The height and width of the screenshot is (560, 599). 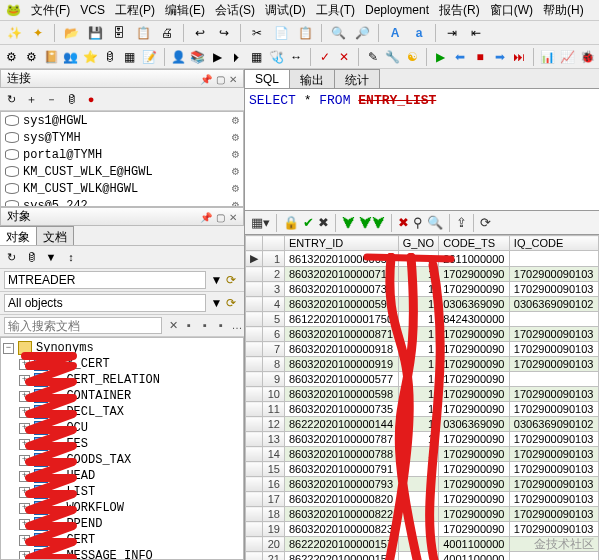 What do you see at coordinates (130, 57) in the screenshot?
I see `table-icon: ▦` at bounding box center [130, 57].